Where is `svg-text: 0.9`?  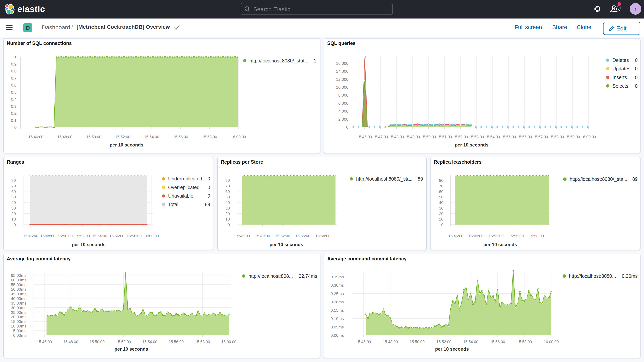 svg-text: 0.9 is located at coordinates (14, 64).